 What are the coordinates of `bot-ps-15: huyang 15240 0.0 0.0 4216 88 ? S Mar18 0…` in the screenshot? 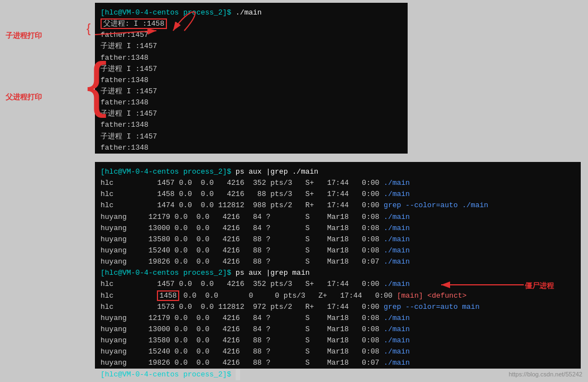 It's located at (338, 352).